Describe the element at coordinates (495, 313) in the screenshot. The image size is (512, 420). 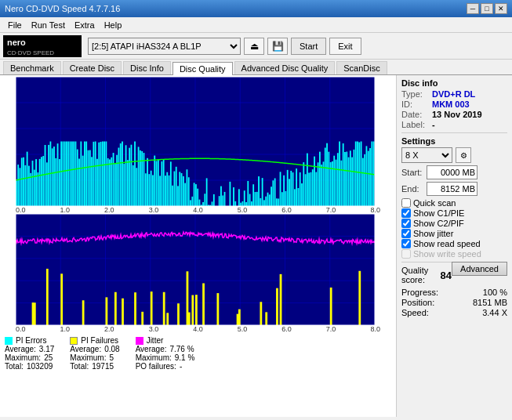
I see `speed-val: 3.44 X` at that location.